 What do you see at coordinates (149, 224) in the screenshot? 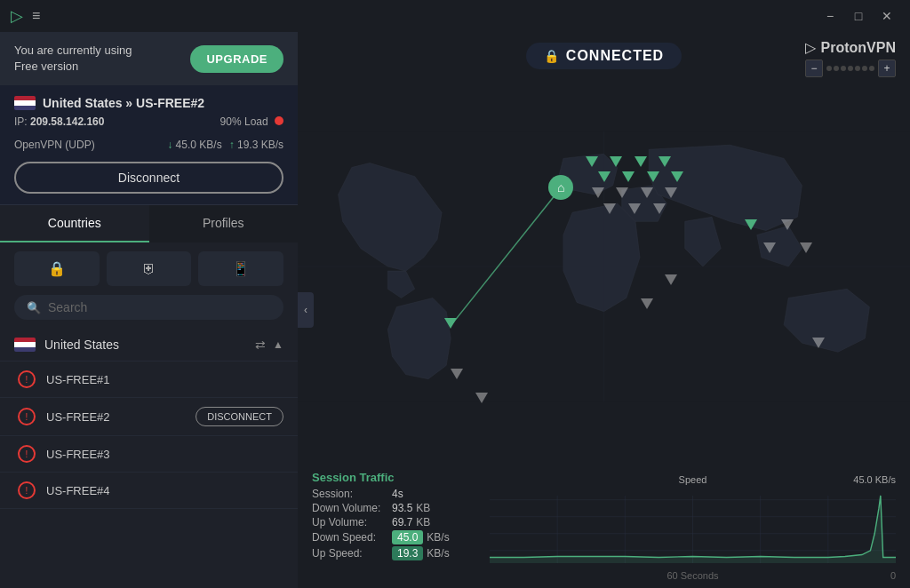
I see `main-tabs: Countries Profiles` at bounding box center [149, 224].